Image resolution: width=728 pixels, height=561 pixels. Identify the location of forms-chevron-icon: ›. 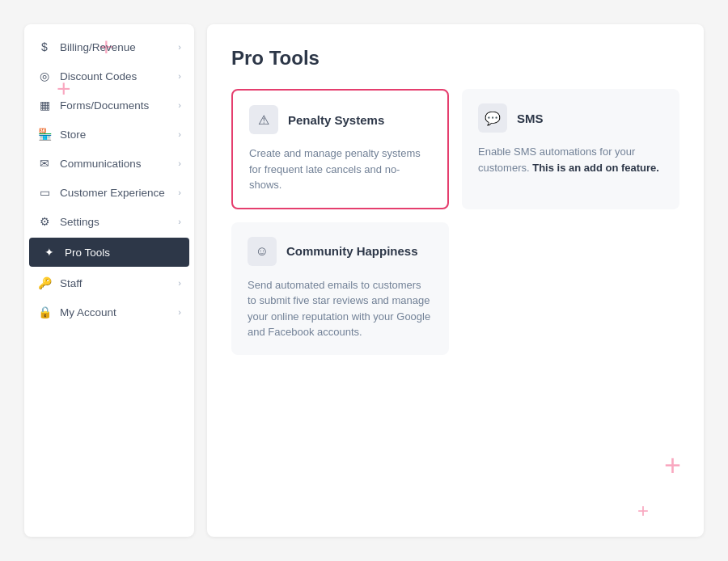
(180, 105).